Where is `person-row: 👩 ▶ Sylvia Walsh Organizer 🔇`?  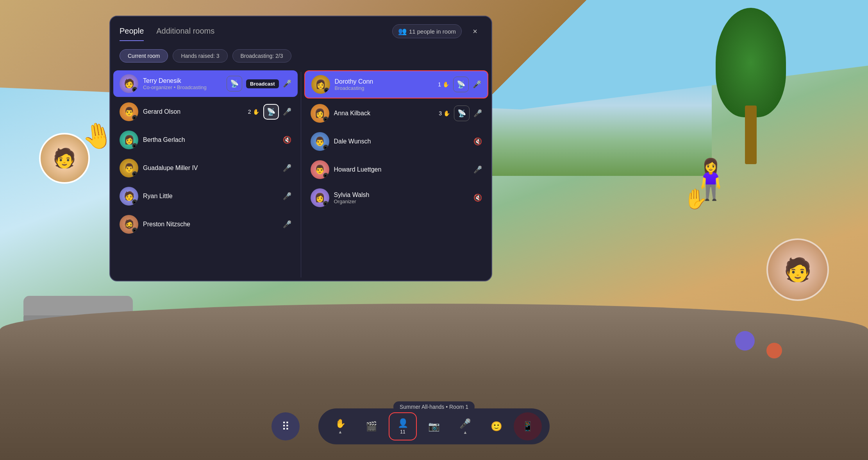
person-row: 👩 ▶ Sylvia Walsh Organizer 🔇 is located at coordinates (396, 198).